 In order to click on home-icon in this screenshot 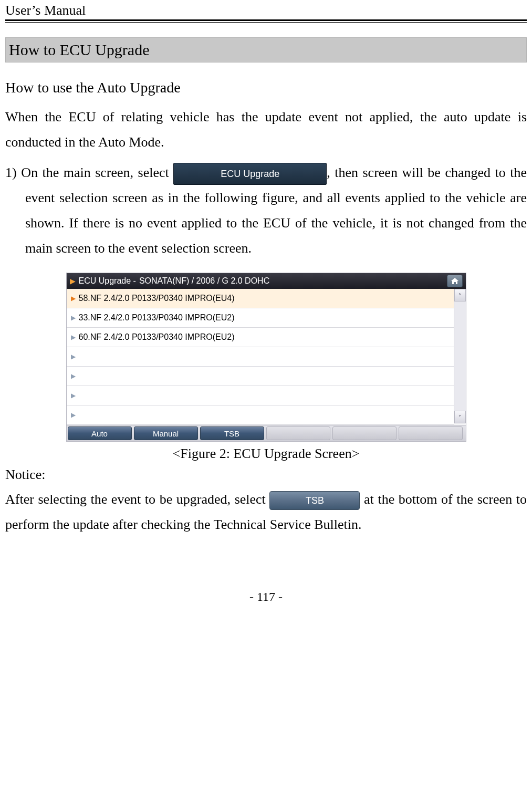, I will do `click(455, 281)`.